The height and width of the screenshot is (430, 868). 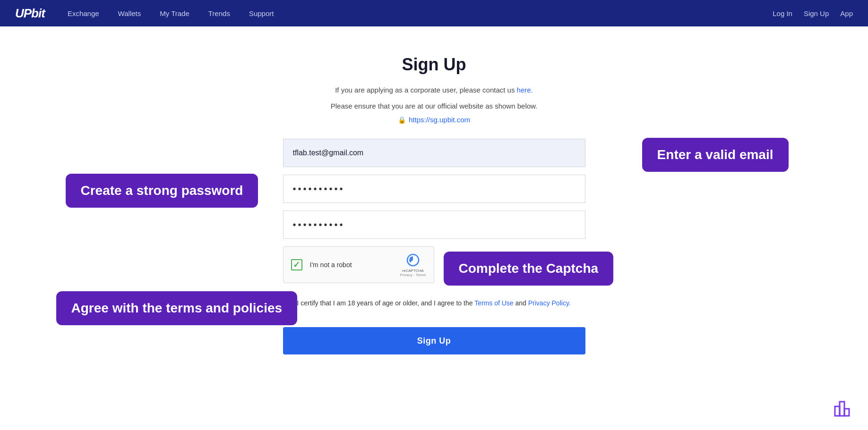 What do you see at coordinates (359, 265) in the screenshot?
I see `captcha-box: ✓ I'm not a robot reCAPTCHA Privacy - Te…` at bounding box center [359, 265].